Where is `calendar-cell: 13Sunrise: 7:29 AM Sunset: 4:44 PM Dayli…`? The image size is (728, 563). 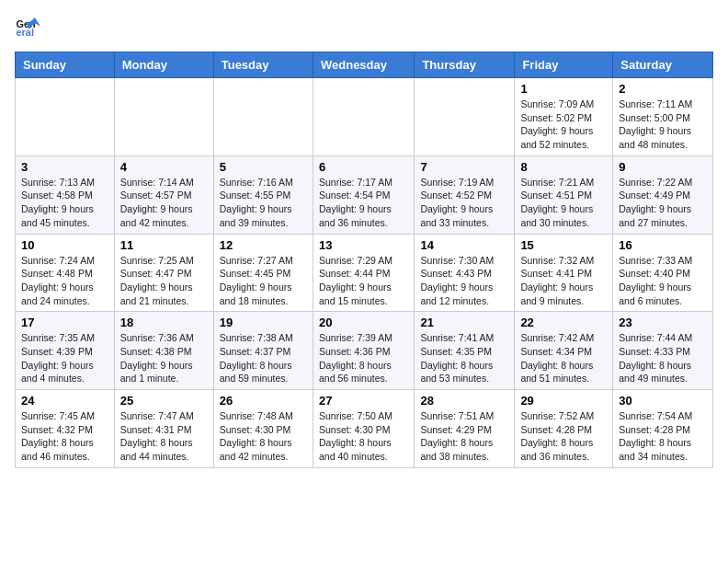 calendar-cell: 13Sunrise: 7:29 AM Sunset: 4:44 PM Dayli… is located at coordinates (363, 272).